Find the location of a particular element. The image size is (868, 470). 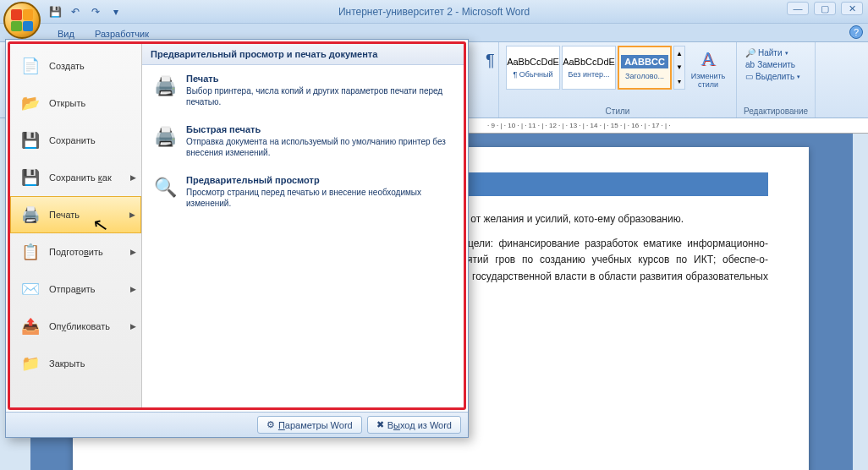

open-icon: 📂 is located at coordinates (30, 103).